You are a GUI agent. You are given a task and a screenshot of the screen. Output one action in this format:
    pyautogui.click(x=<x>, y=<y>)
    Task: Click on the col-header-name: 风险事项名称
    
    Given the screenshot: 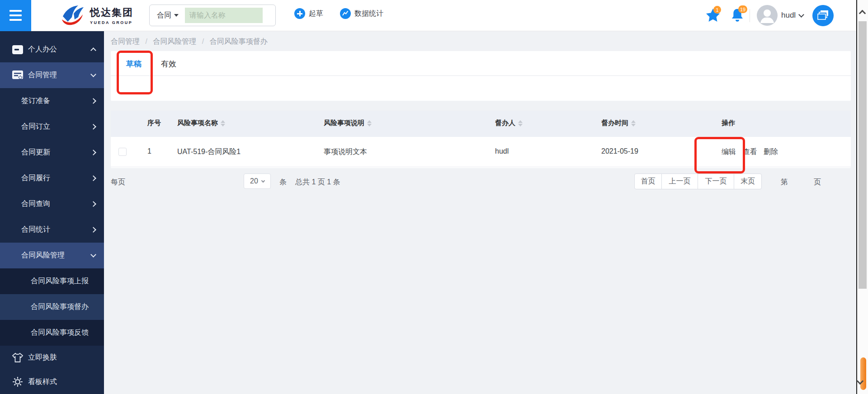 What is the action you would take?
    pyautogui.click(x=201, y=123)
    